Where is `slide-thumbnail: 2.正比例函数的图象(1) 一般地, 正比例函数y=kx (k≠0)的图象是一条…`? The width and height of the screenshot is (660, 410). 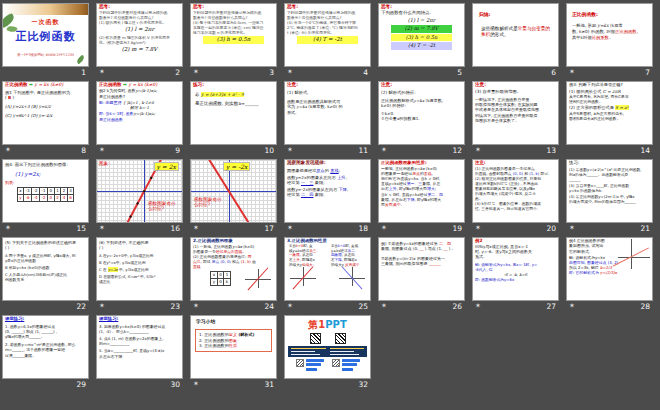
slide-thumbnail: 2.正比例函数的图象(1) 一般地, 正比例函数y=kx (k≠0)的图象是一条… is located at coordinates (234, 269).